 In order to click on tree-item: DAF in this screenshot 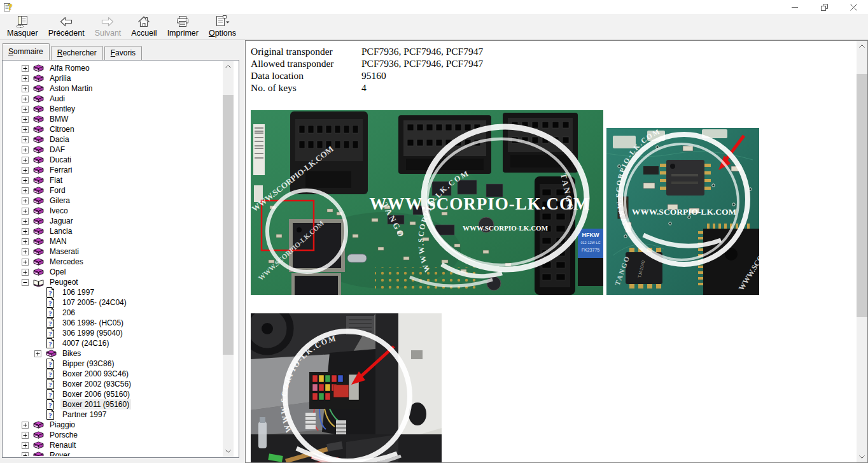, I will do `click(112, 150)`.